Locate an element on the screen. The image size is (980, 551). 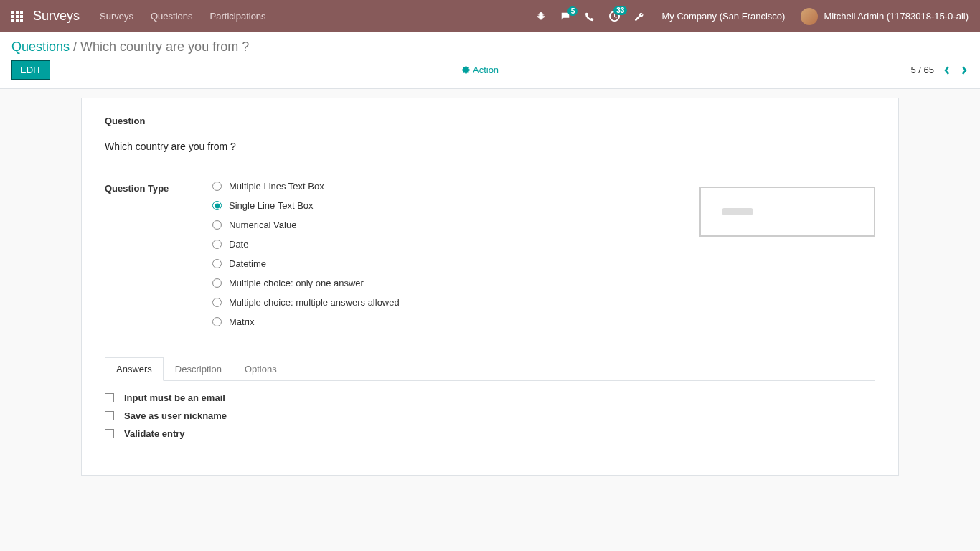
question-type-options: Multiple Lines Text BoxSingle Line Text … is located at coordinates (442, 258).